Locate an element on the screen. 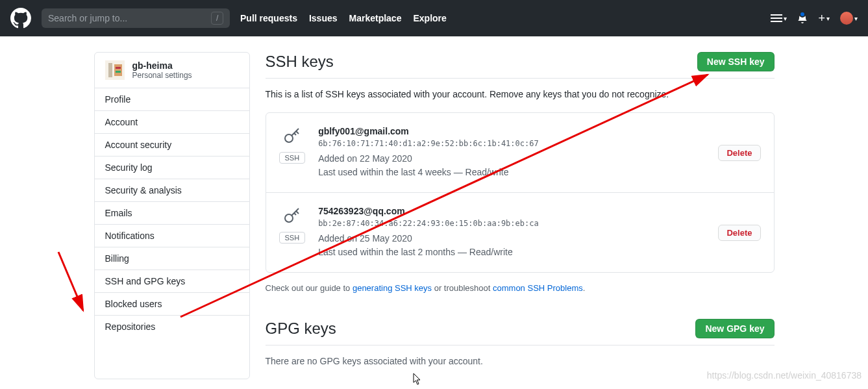 Image resolution: width=868 pixels, height=389 pixels. sidebar-item-account: Account is located at coordinates (172, 122).